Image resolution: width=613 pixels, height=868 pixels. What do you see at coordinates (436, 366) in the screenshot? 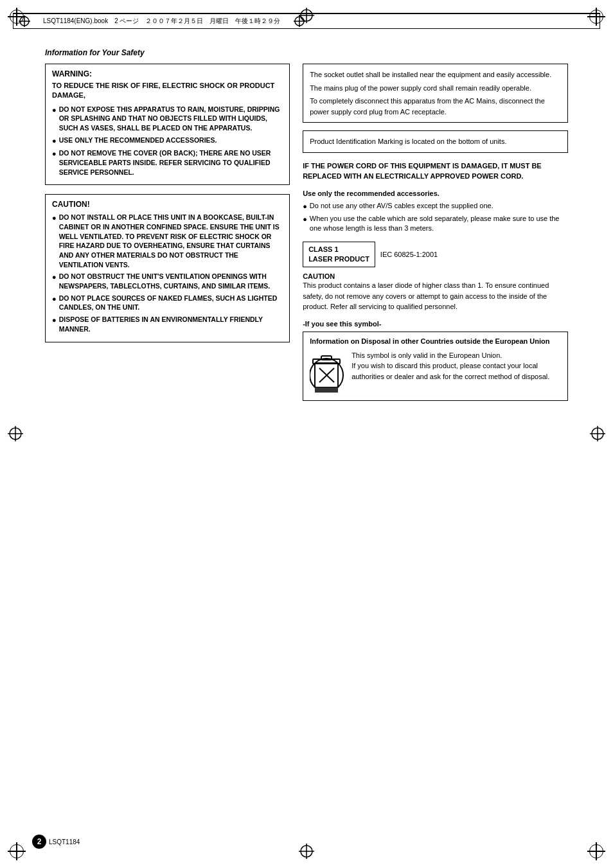
I see `disposal-box: Information on Disposal in other Countri…` at bounding box center [436, 366].